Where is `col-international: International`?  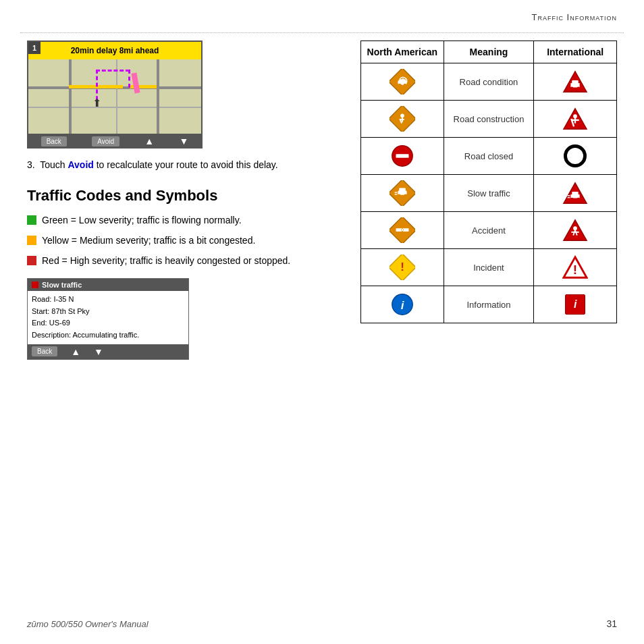
col-international: International is located at coordinates (575, 53).